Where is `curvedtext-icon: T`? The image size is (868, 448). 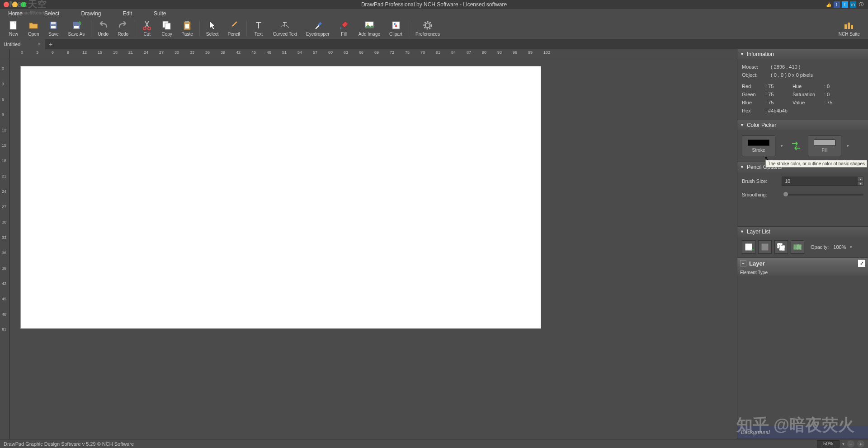
curvedtext-icon: T is located at coordinates (285, 25).